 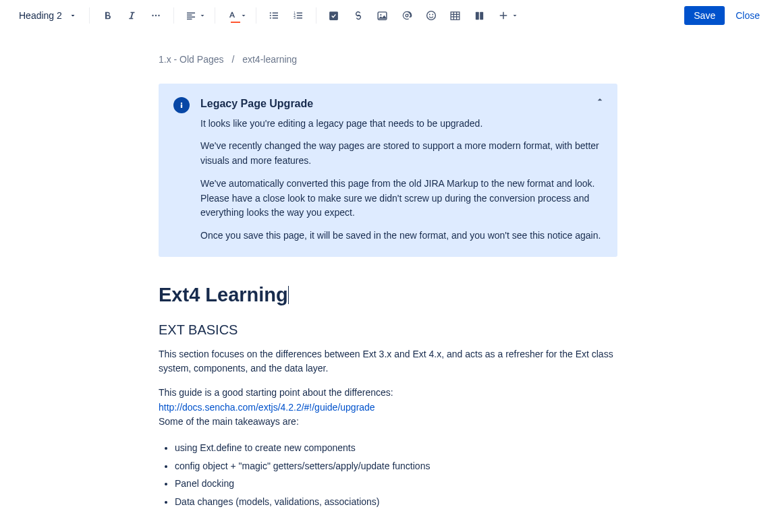 What do you see at coordinates (431, 16) in the screenshot?
I see `emoji-button` at bounding box center [431, 16].